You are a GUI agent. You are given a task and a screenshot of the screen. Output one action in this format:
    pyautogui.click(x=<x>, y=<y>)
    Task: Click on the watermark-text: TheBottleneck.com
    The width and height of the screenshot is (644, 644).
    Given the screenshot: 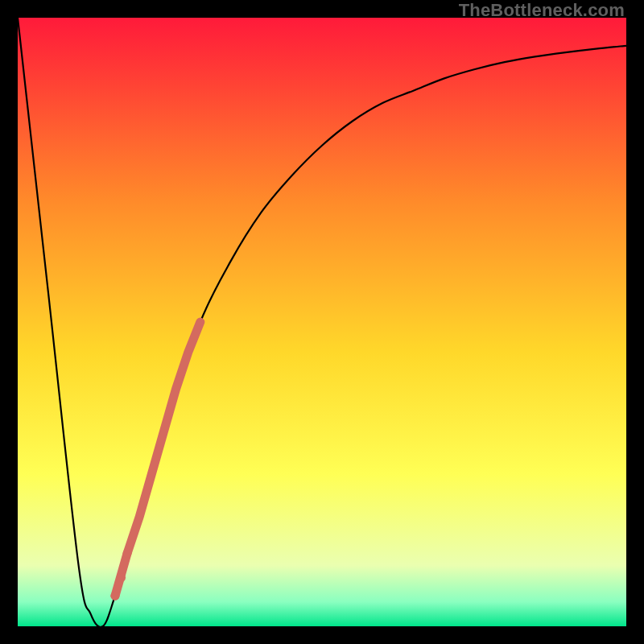 What is the action you would take?
    pyautogui.click(x=542, y=10)
    